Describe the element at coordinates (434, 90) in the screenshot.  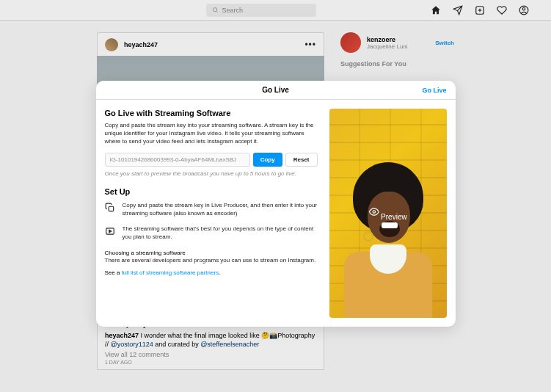
I see `go-live-button: Go Live` at that location.